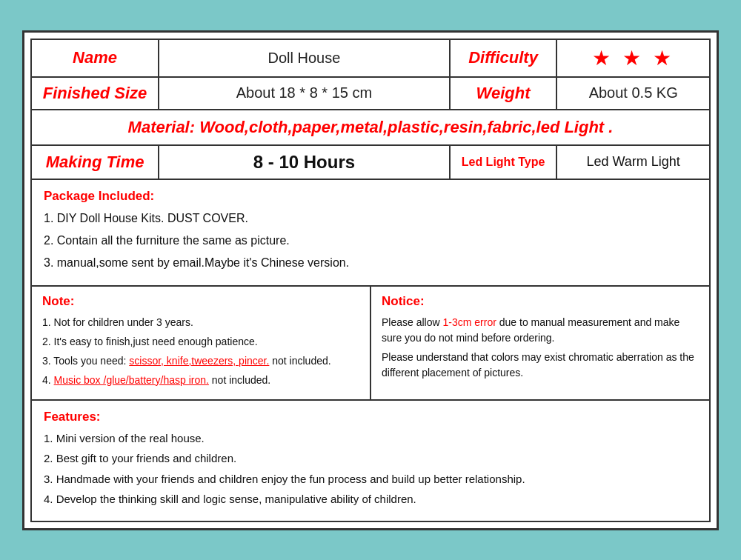 The image size is (741, 560). I want to click on note-title: Note:, so click(201, 301).